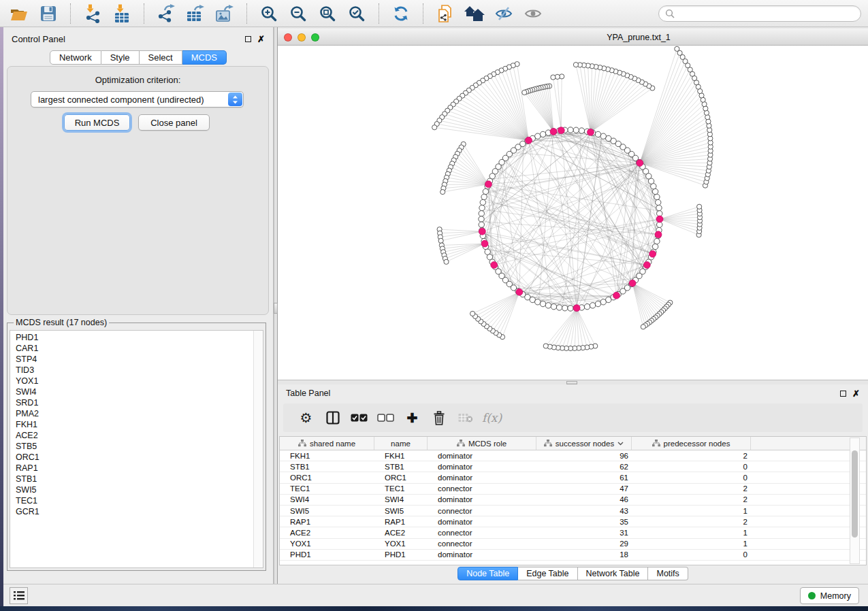  What do you see at coordinates (48, 14) in the screenshot?
I see `save-session-button` at bounding box center [48, 14].